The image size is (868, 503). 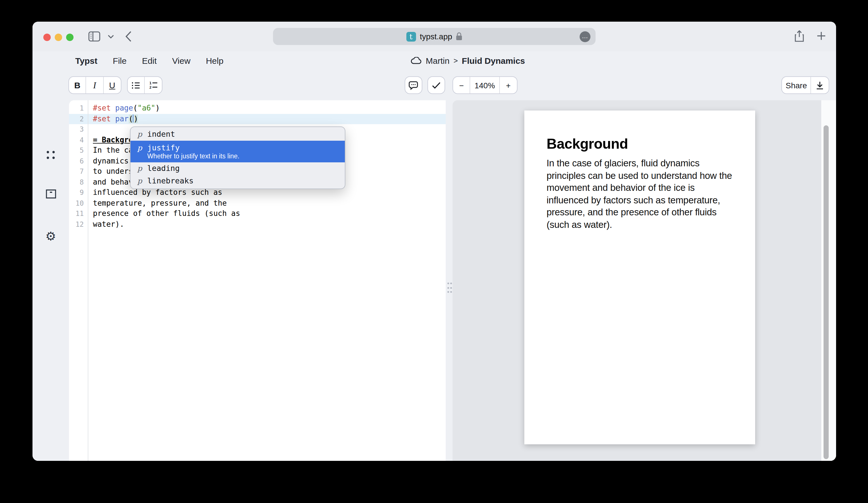 What do you see at coordinates (449, 281) in the screenshot?
I see `pane-divider` at bounding box center [449, 281].